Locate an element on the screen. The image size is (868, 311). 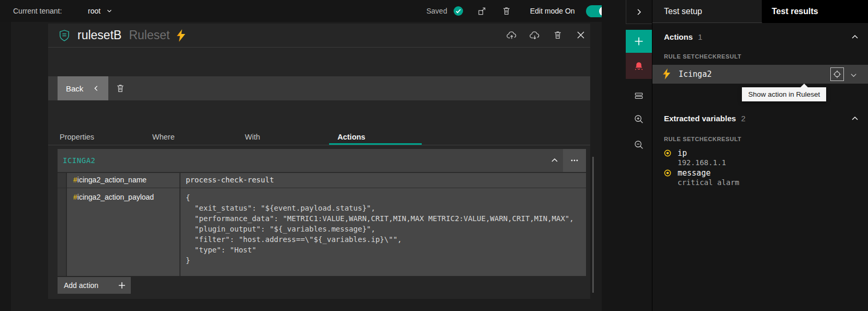
collapse-action-button is located at coordinates (555, 160).